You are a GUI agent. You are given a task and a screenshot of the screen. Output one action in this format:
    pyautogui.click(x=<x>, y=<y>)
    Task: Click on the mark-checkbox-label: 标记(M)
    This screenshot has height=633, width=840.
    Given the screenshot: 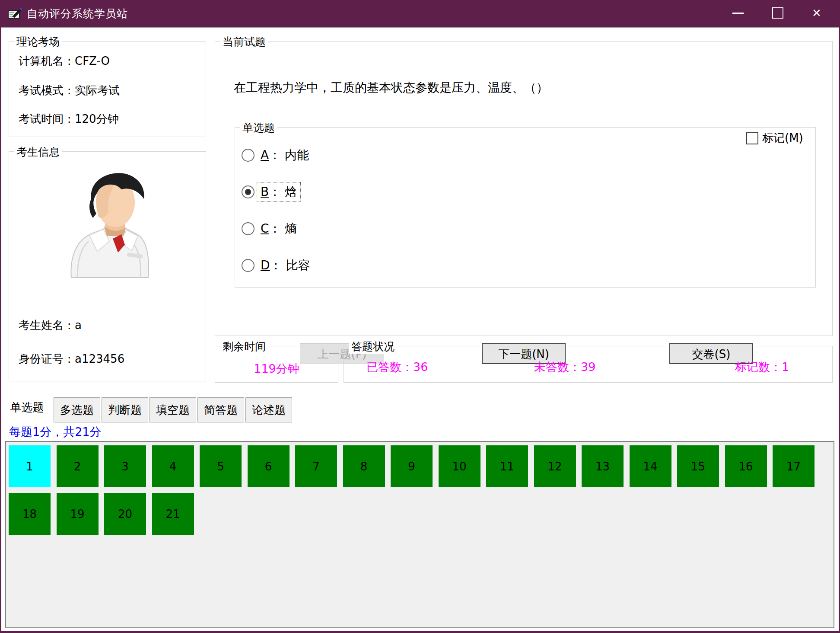 What is the action you would take?
    pyautogui.click(x=783, y=138)
    